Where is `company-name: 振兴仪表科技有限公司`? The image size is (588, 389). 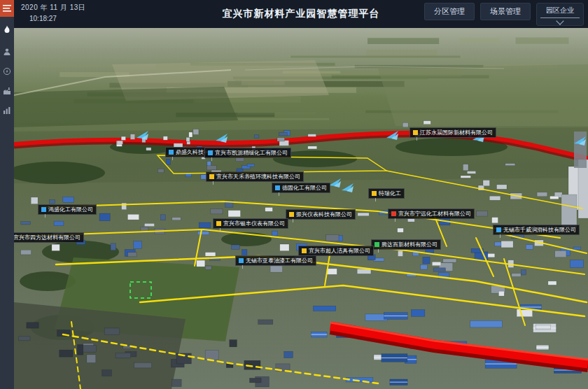 company-name: 振兴仪表科技有限公司 is located at coordinates (324, 215).